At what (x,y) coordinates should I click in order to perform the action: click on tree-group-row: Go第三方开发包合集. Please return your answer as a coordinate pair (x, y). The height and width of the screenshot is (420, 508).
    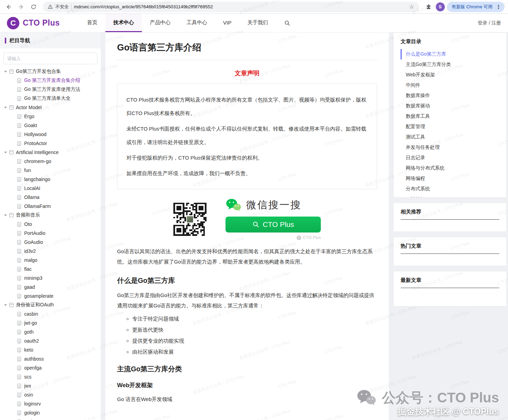
    Looking at the image, I should click on (50, 71).